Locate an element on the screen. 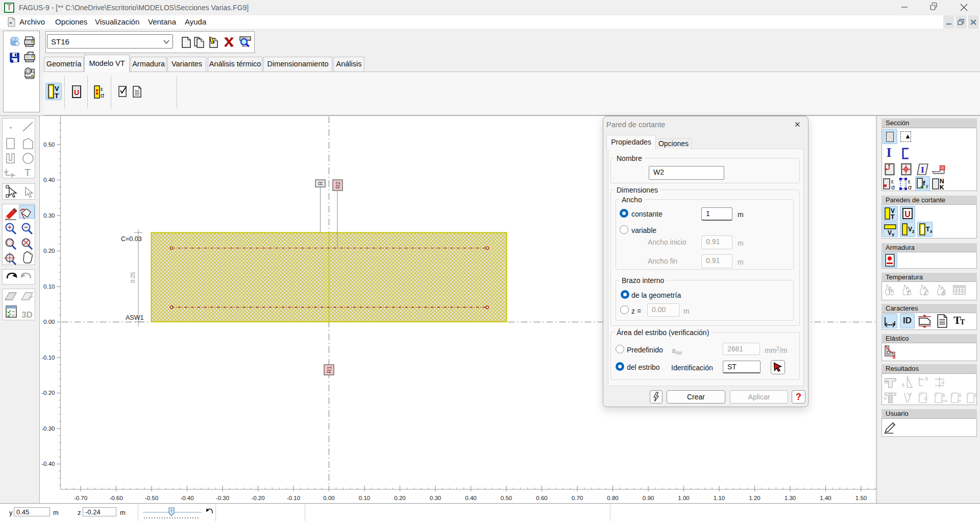 Image resolution: width=980 pixels, height=521 pixels. svg-text: f is located at coordinates (924, 183).